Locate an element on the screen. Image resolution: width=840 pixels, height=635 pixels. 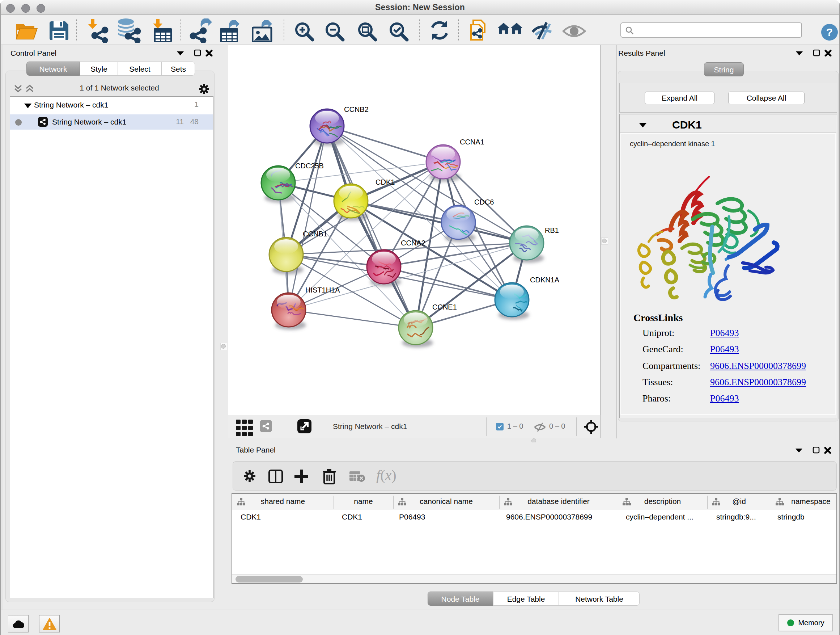
svg-text: HIST1H1A is located at coordinates (323, 290).